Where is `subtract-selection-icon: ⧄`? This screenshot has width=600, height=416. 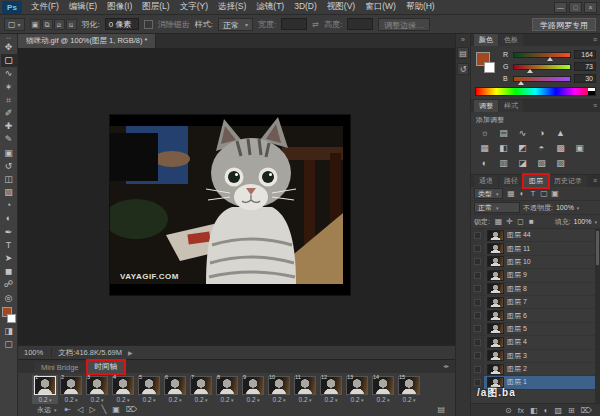
subtract-selection-icon: ⧄ is located at coordinates (60, 24).